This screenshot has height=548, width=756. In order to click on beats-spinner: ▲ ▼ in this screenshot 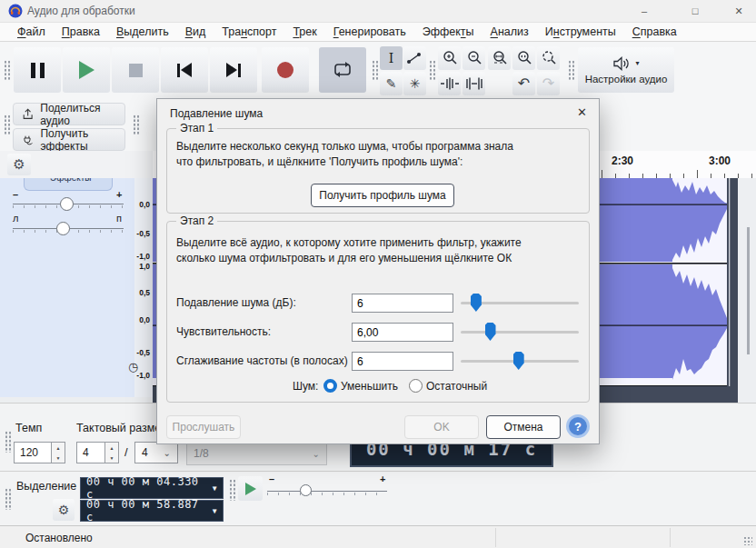, I will do `click(113, 453)`.